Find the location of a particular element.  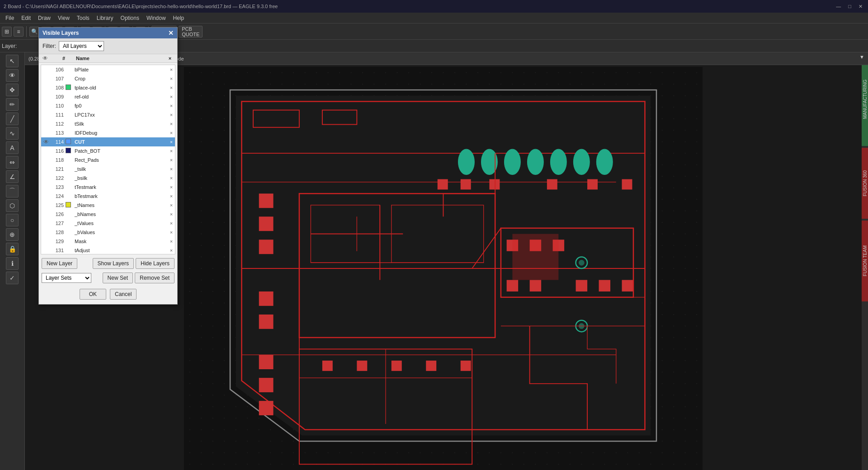

tool-polygon: ⬡ is located at coordinates (12, 206).